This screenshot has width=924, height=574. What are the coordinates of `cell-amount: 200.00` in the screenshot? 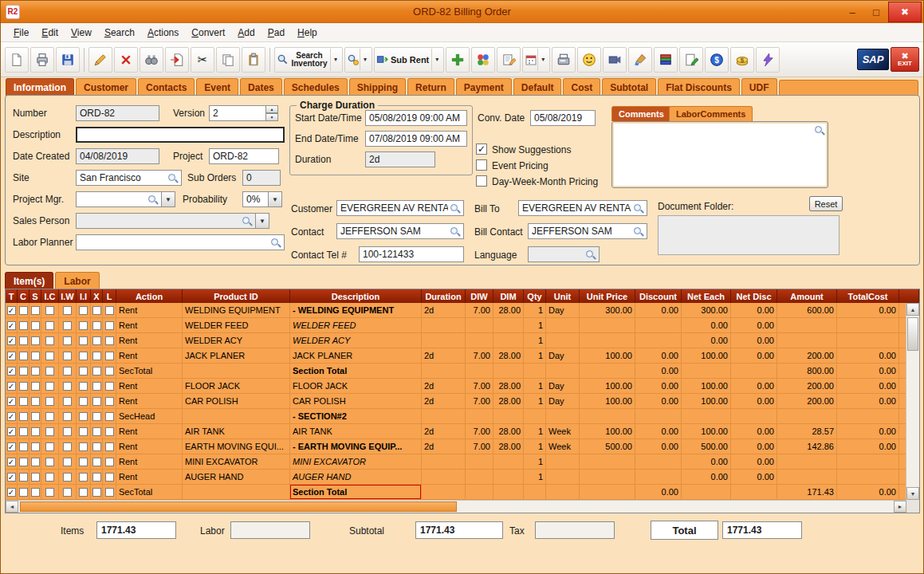 It's located at (807, 401).